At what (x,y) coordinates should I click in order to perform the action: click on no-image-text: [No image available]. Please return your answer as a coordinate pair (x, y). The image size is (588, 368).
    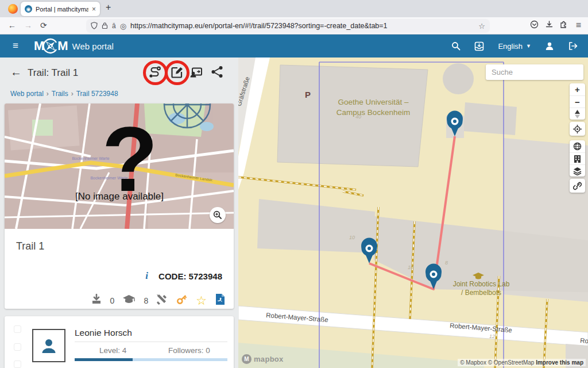
    Looking at the image, I should click on (119, 197).